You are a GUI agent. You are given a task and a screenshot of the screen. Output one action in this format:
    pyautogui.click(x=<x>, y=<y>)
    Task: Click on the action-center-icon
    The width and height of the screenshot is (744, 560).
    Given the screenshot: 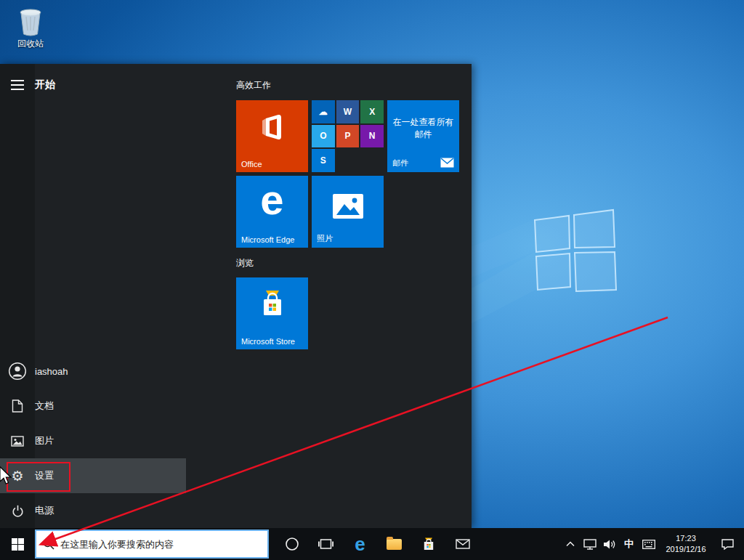 What is the action you would take?
    pyautogui.click(x=728, y=544)
    